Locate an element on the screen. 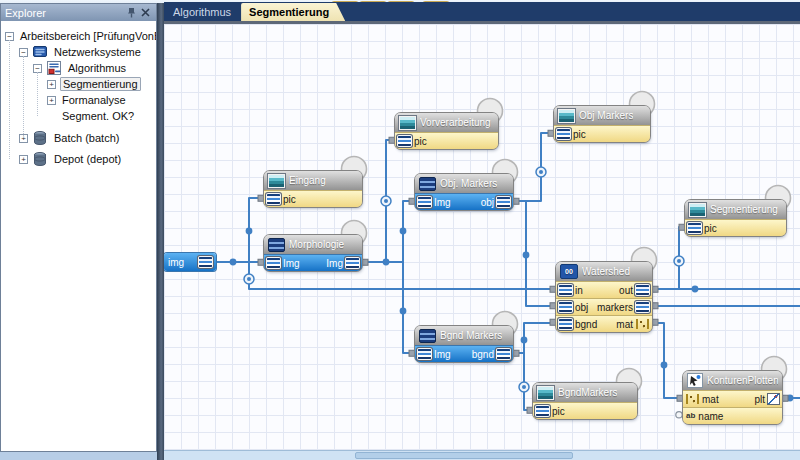 The width and height of the screenshot is (800, 460). connector-left: in is located at coordinates (571, 290).